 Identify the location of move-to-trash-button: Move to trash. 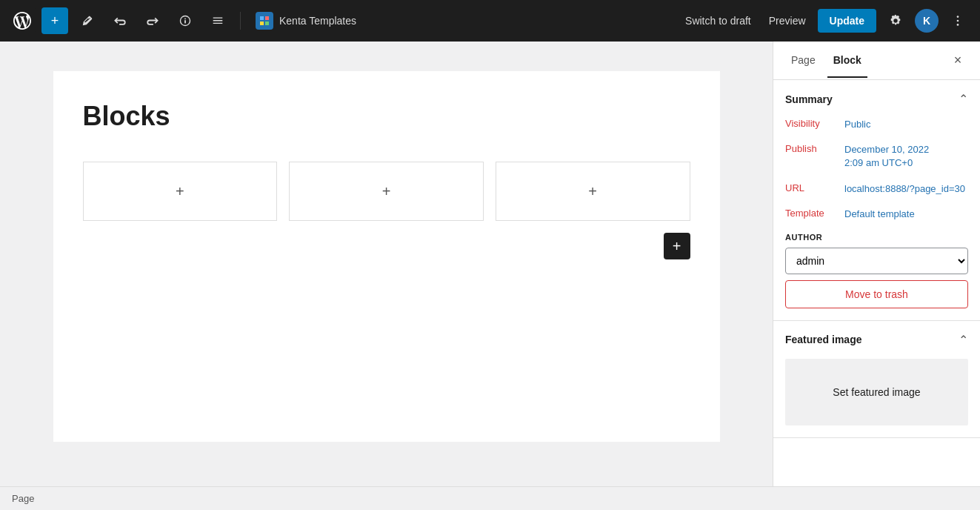
(877, 294).